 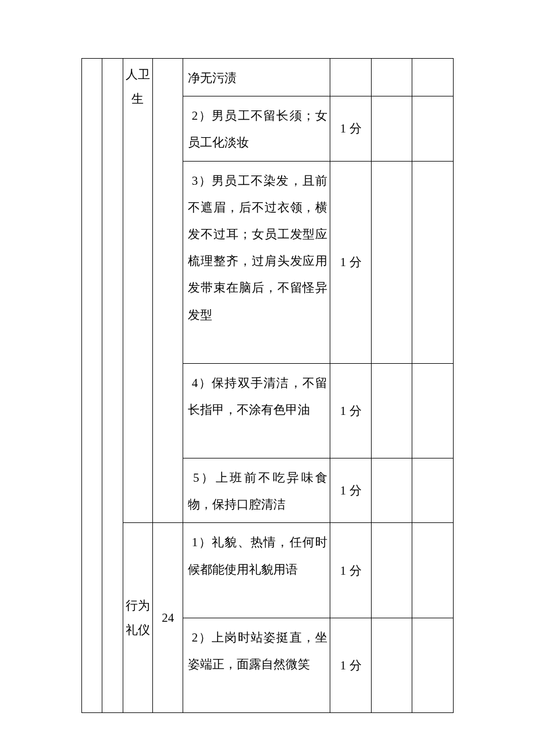 I want to click on section-hygiene-weight, so click(x=168, y=291).